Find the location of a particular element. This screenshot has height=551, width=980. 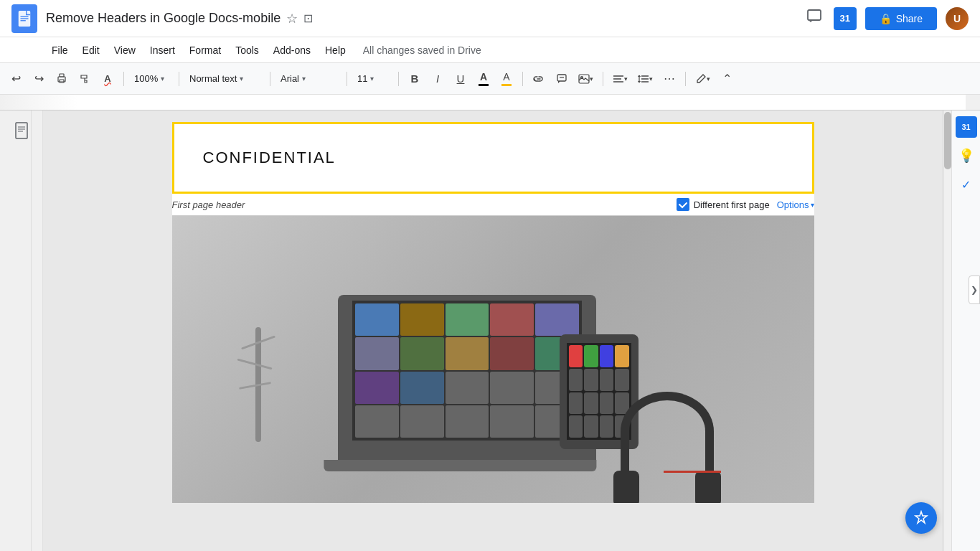

page-layout-icon is located at coordinates (22, 132).